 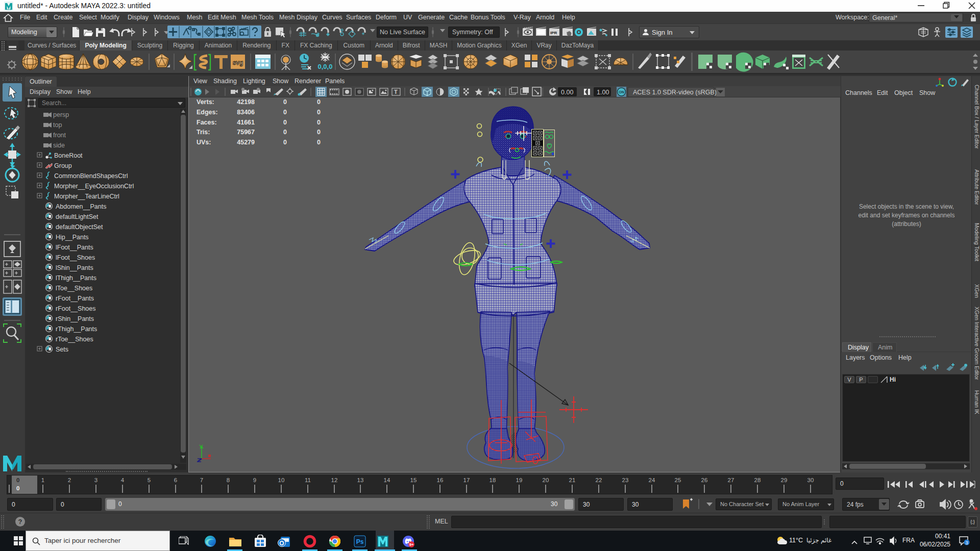 I want to click on svg-text: Morpher__EyeOcclusionCtrl, so click(x=94, y=186).